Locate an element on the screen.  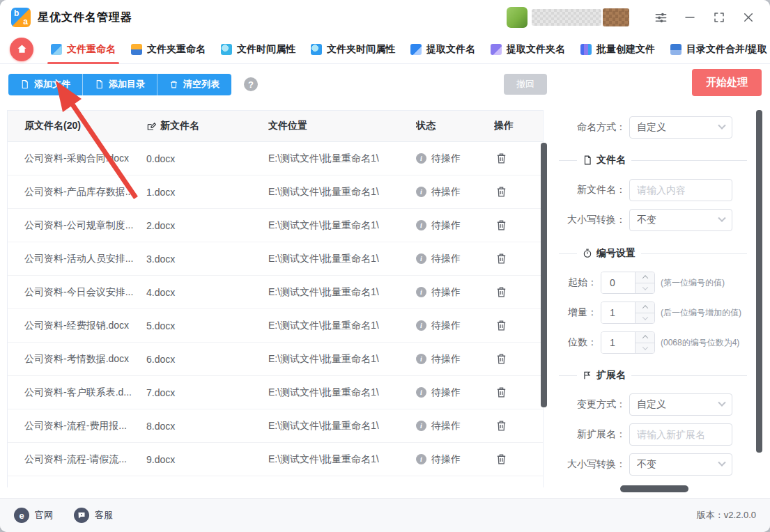
tab-label: 文件夹时间属性 is located at coordinates (361, 49).